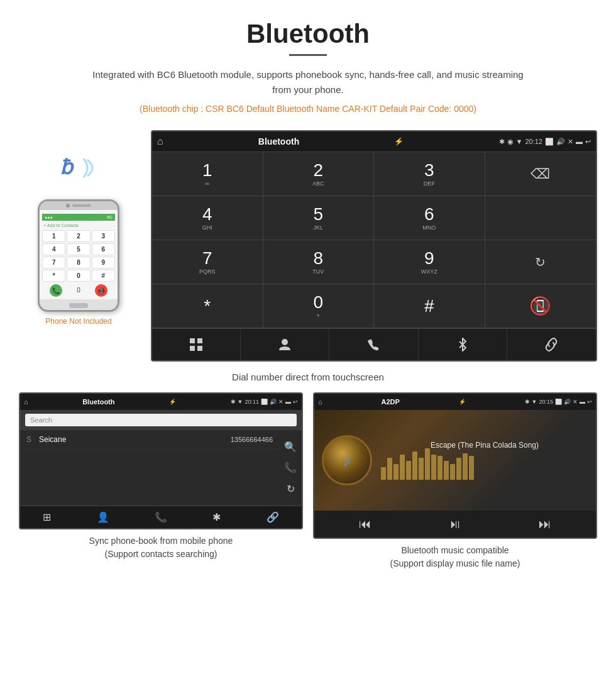 The height and width of the screenshot is (686, 616). What do you see at coordinates (399, 141) in the screenshot?
I see `usb-icon: ⚡` at bounding box center [399, 141].